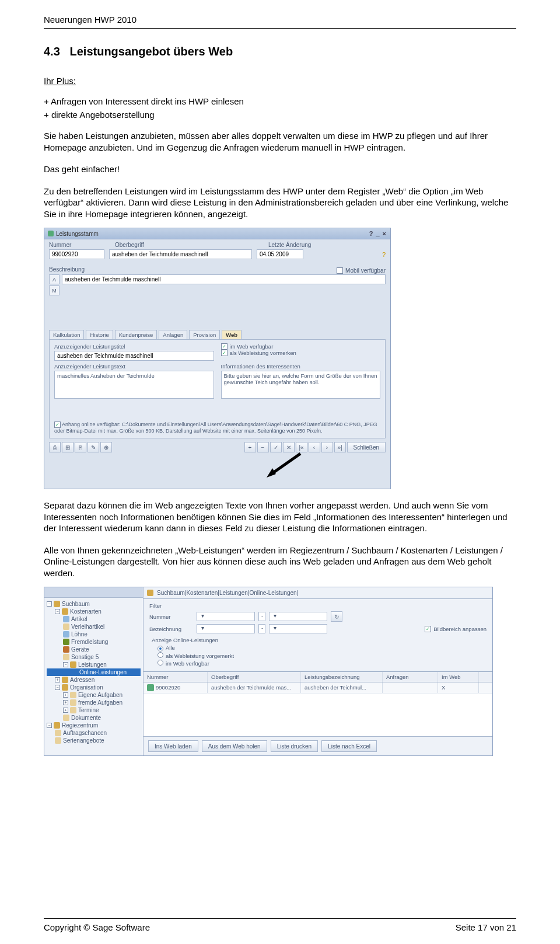 Image resolution: width=560 pixels, height=944 pixels. I want to click on window-controls: ? _ ×, so click(378, 234).